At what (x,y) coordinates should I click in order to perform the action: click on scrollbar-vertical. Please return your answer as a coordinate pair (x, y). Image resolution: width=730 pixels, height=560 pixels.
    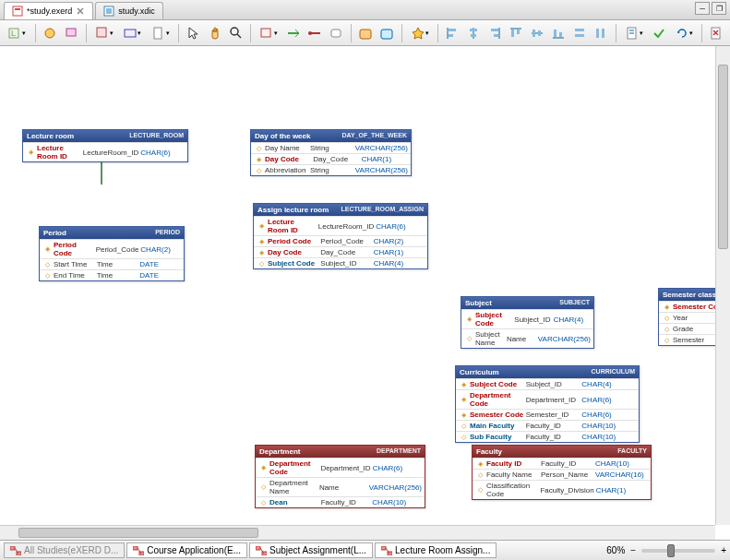
    Looking at the image, I should click on (723, 286).